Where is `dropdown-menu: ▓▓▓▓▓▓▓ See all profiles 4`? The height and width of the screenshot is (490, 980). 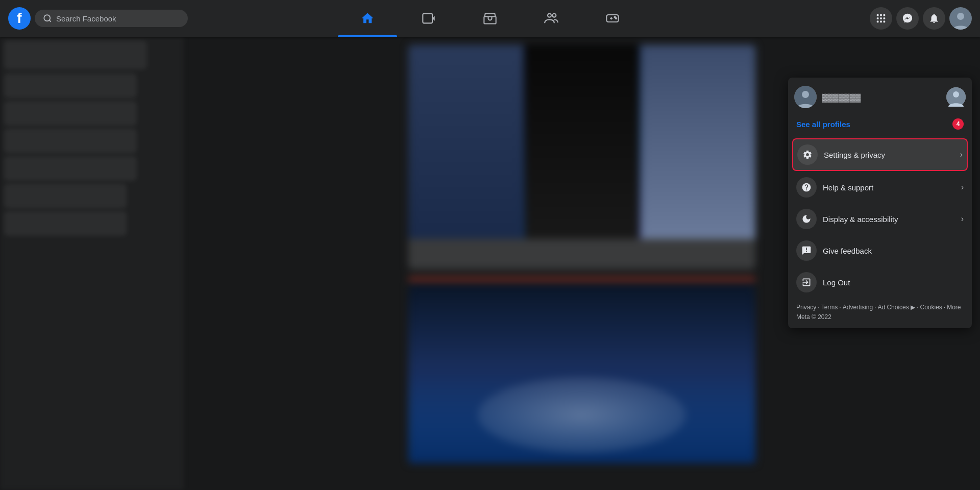
dropdown-menu: ▓▓▓▓▓▓▓ See all profiles 4 is located at coordinates (880, 203).